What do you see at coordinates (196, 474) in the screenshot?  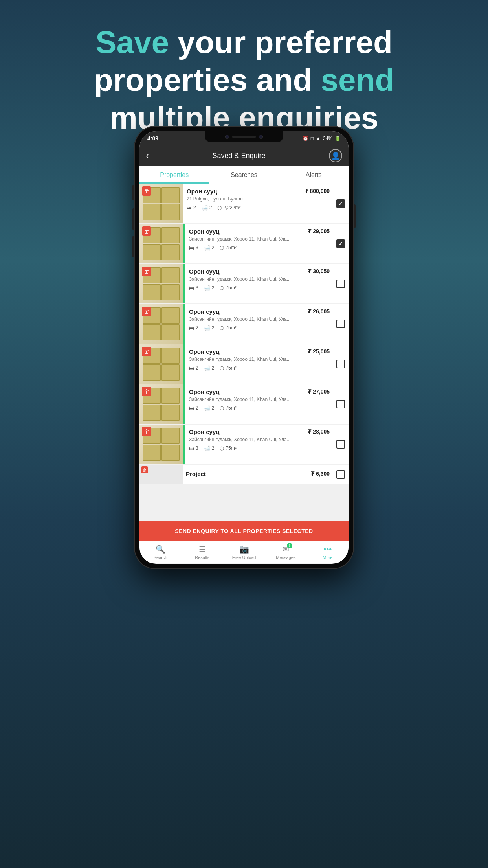 I see `property-type: Project` at bounding box center [196, 474].